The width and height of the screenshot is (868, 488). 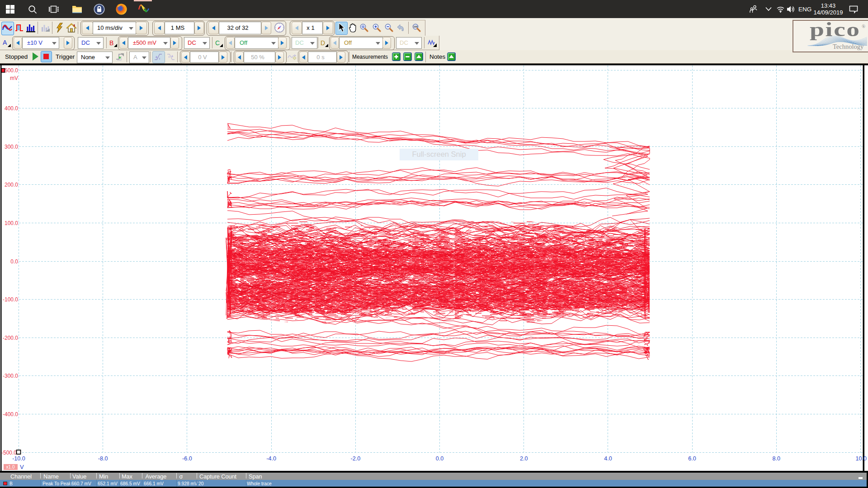 What do you see at coordinates (10, 300) in the screenshot?
I see `svg-text: -100.0` at bounding box center [10, 300].